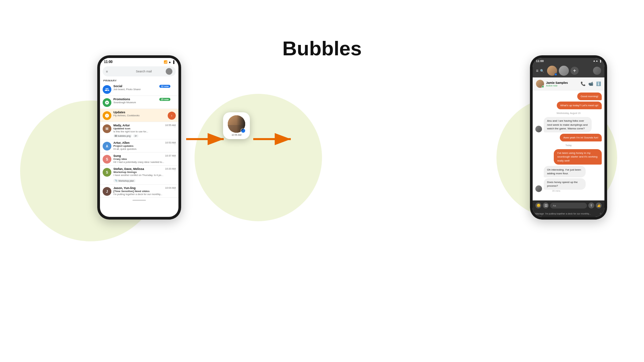 Image resolution: width=644 pixels, height=362 pixels. I want to click on status-time-right: 11:00, so click(540, 61).